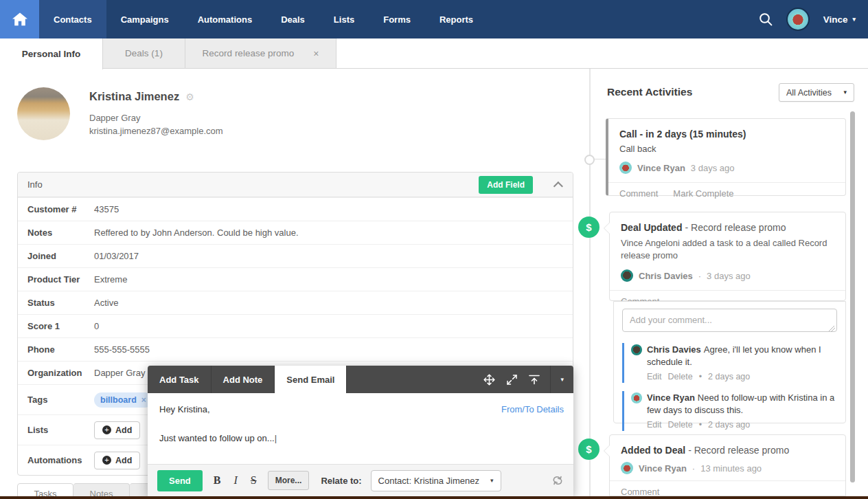 The height and width of the screenshot is (499, 868). What do you see at coordinates (589, 450) in the screenshot?
I see `deal-dollar-icon: $` at bounding box center [589, 450].